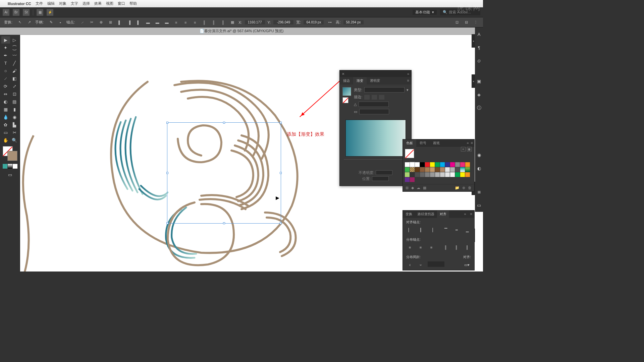 Image resolution: width=644 pixels, height=362 pixels. I want to click on workspace-switcher: 基本功能▾, so click(425, 12).